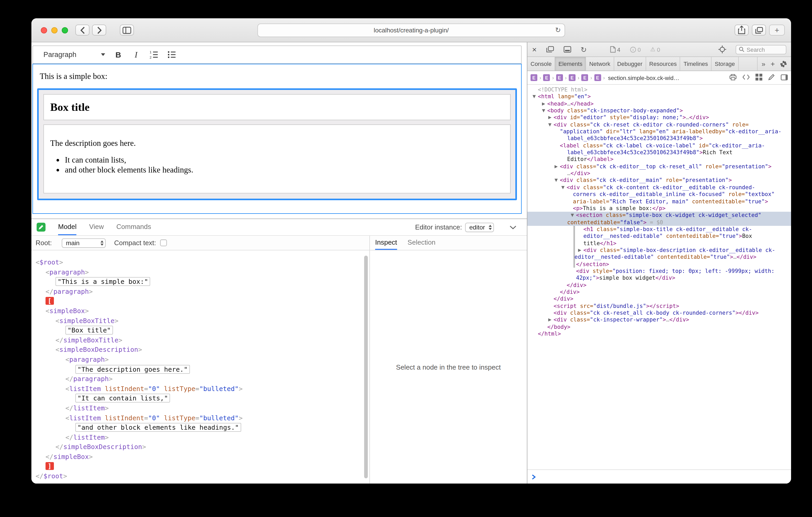 Image resolution: width=812 pixels, height=517 pixels. Describe the element at coordinates (659, 173) in the screenshot. I see `dom-tree-node: …</div>` at that location.